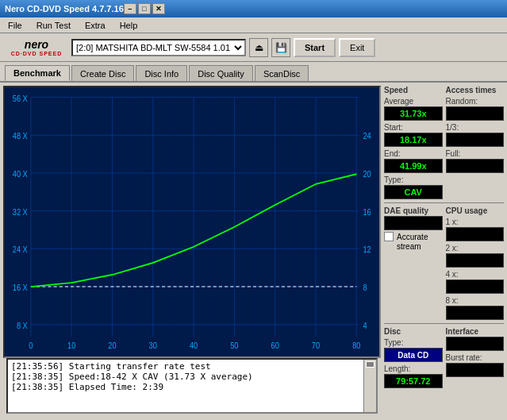 This screenshot has height=420, width=507. What do you see at coordinates (282, 73) in the screenshot?
I see `tab-scandisc: ScanDisc` at bounding box center [282, 73].